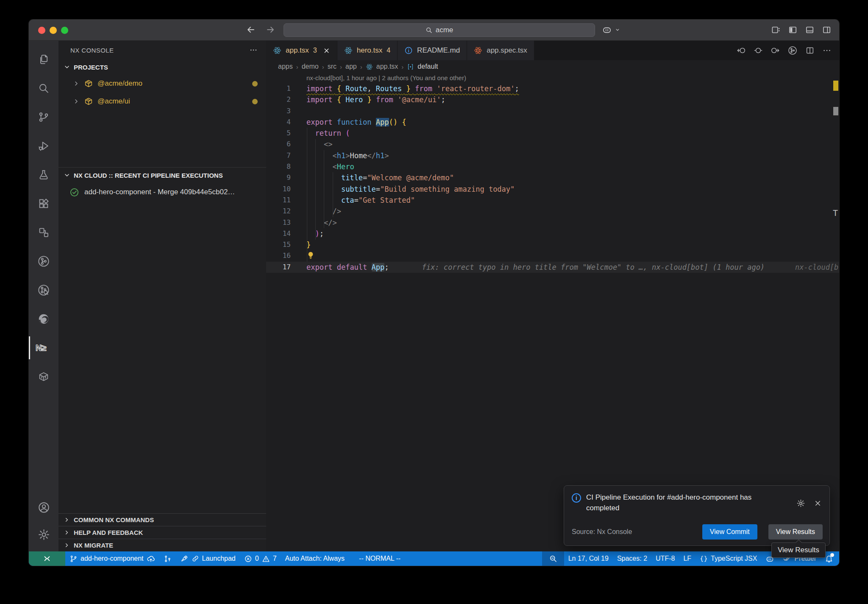  What do you see at coordinates (44, 204) in the screenshot?
I see `sidebar-item-extensions` at bounding box center [44, 204].